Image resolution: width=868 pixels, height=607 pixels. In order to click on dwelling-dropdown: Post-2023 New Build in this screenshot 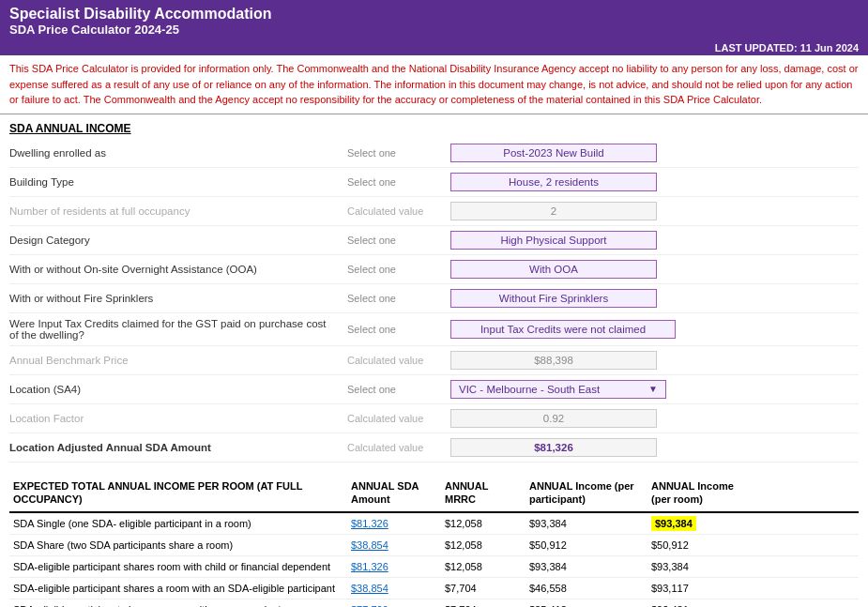, I will do `click(554, 153)`.